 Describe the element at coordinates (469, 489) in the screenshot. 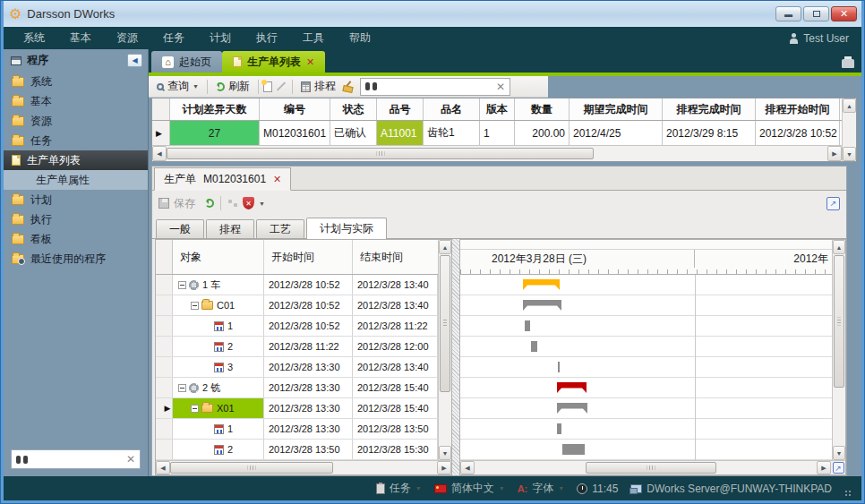

I see `status-item: 简体中文▼` at that location.